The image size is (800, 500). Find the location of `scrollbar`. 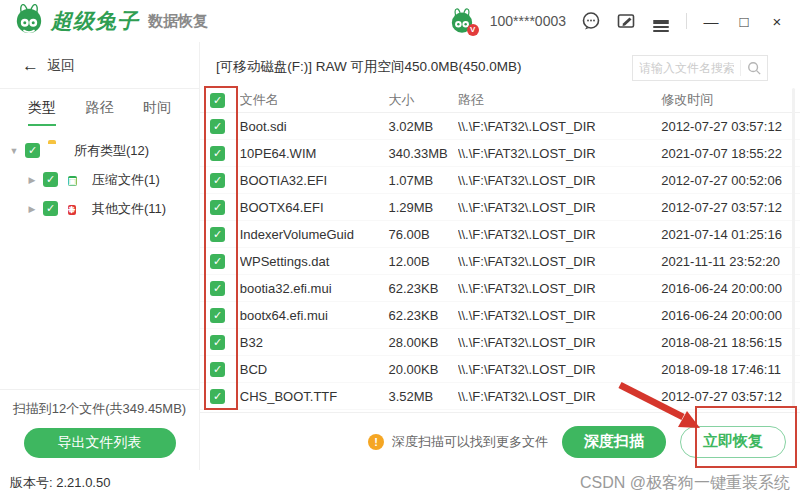

scrollbar is located at coordinates (794, 248).